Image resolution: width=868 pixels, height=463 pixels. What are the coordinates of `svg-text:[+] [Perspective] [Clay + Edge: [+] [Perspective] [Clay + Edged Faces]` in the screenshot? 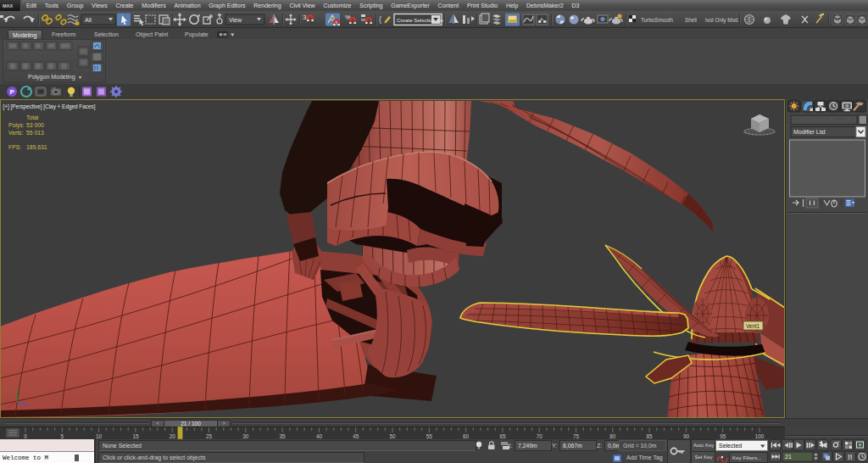 It's located at (49, 107).